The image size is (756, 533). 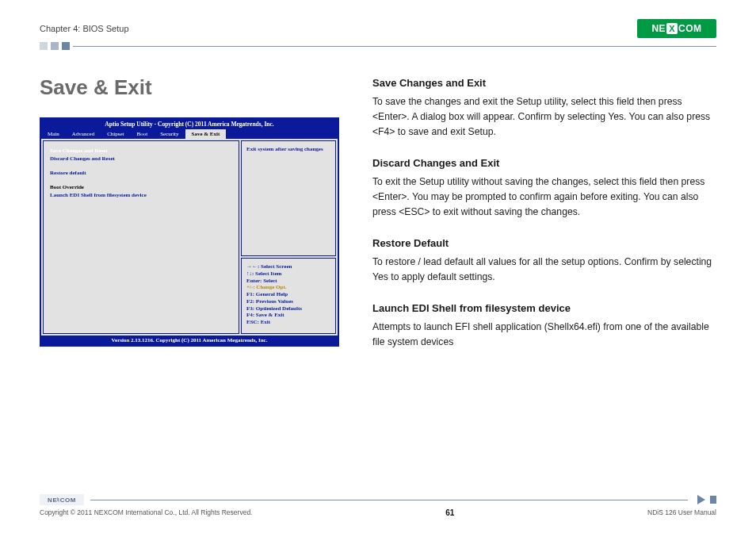 What do you see at coordinates (116, 134) in the screenshot?
I see `bios-tab-chipset: Chipset` at bounding box center [116, 134].